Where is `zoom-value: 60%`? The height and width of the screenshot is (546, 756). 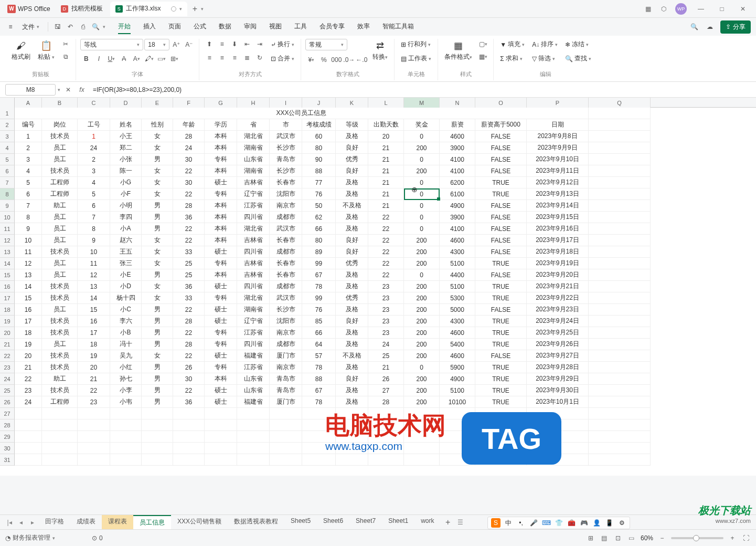 zoom-value: 60% is located at coordinates (647, 538).